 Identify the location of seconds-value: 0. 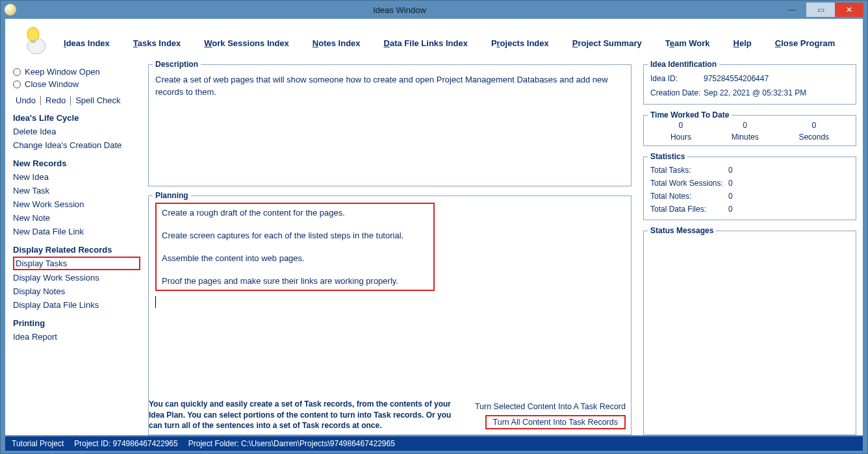
(813, 125).